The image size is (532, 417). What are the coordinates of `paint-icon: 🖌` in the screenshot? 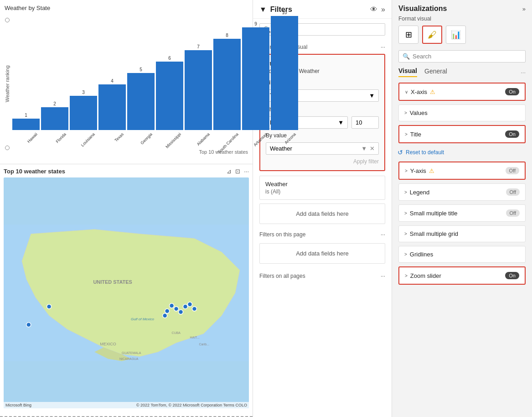 It's located at (432, 35).